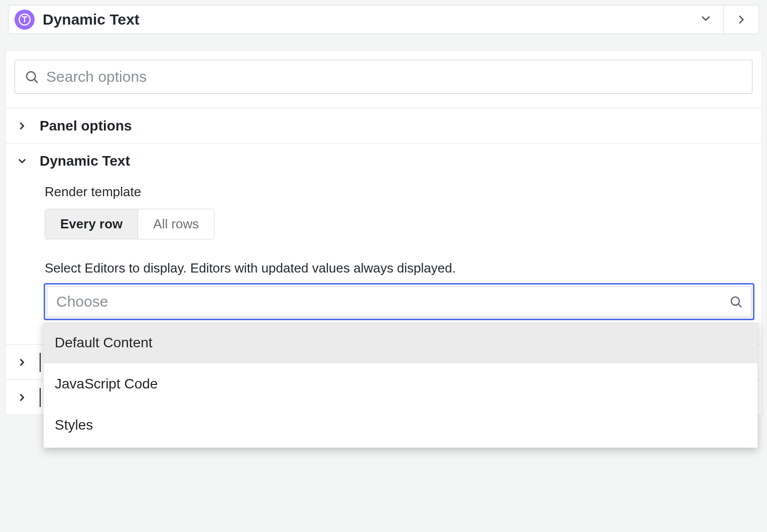  What do you see at coordinates (25, 20) in the screenshot?
I see `dynamic-text-plugin-icon` at bounding box center [25, 20].